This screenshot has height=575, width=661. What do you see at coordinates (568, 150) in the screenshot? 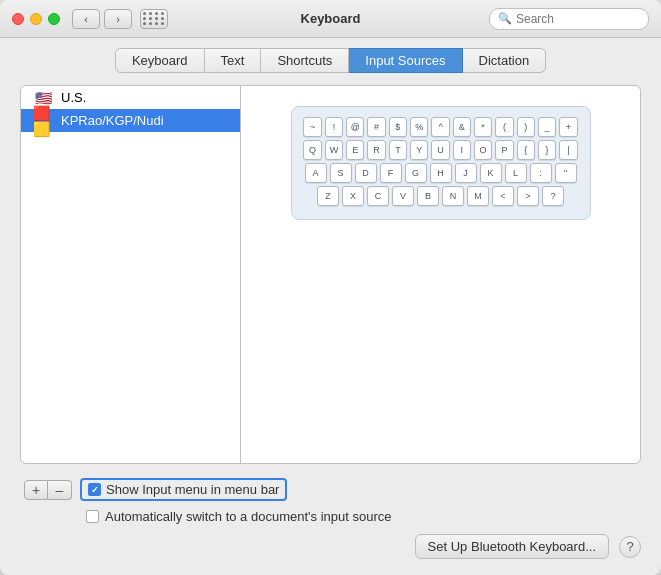
I see `kb-key: |` at bounding box center [568, 150].